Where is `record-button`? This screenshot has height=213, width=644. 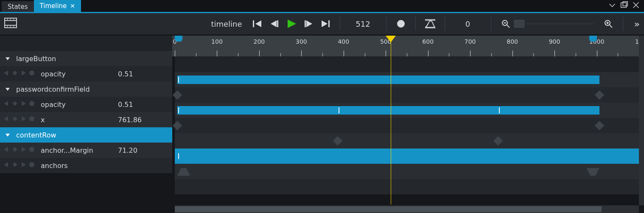
record-button is located at coordinates (401, 24).